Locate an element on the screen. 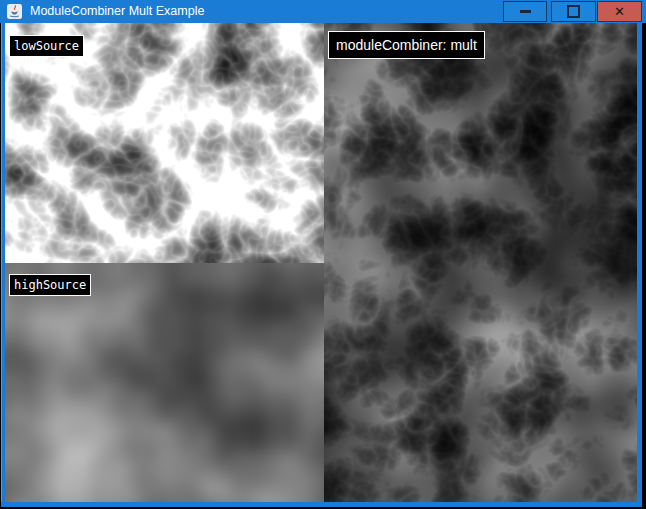 This screenshot has width=646, height=509. highsource-label: highSource is located at coordinates (50, 285).